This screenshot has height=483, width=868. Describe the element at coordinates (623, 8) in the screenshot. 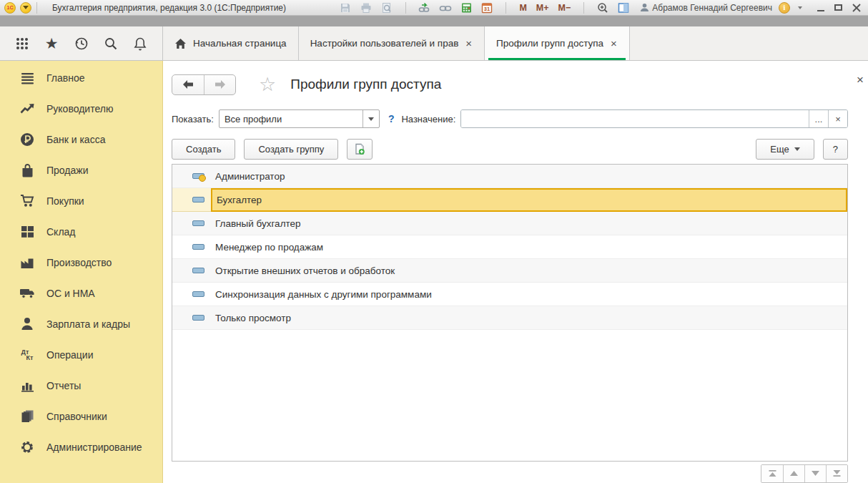

I see `split-window-icon` at that location.